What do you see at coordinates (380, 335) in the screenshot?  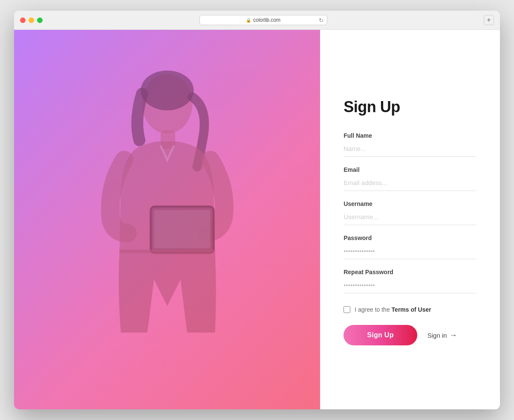 I see `signup-button: Sign Up` at bounding box center [380, 335].